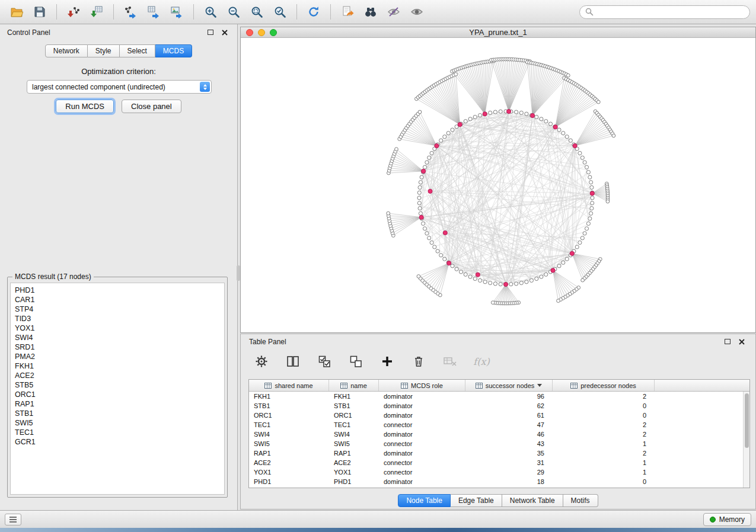 The height and width of the screenshot is (532, 756). I want to click on open-file-button, so click(17, 12).